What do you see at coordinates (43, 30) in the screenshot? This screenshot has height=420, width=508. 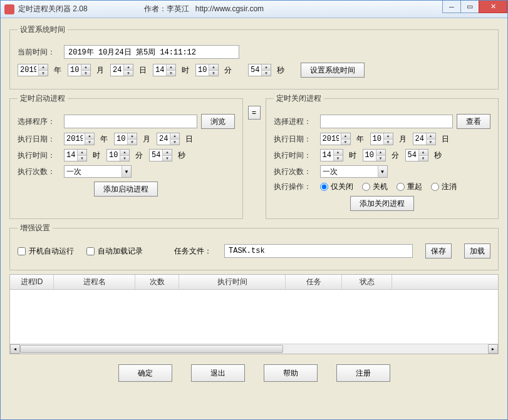 I see `system-time-legend: 设置系统时间` at bounding box center [43, 30].